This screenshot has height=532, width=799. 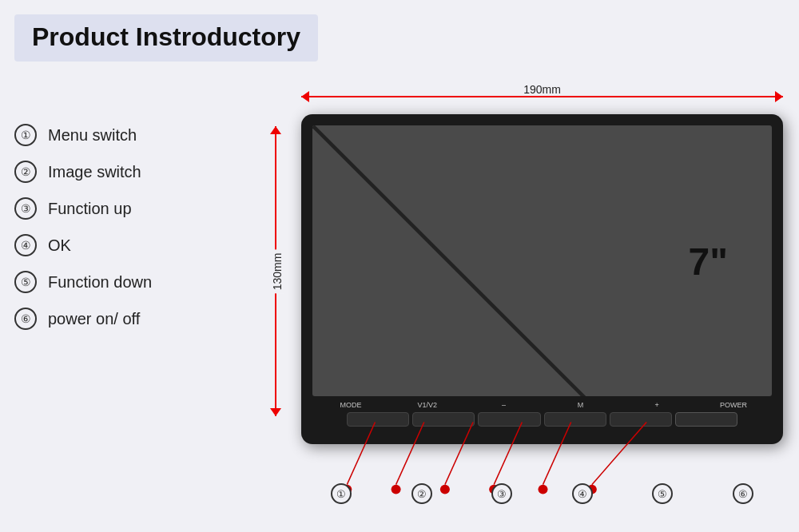 What do you see at coordinates (575, 419) in the screenshot?
I see `btn-m` at bounding box center [575, 419].